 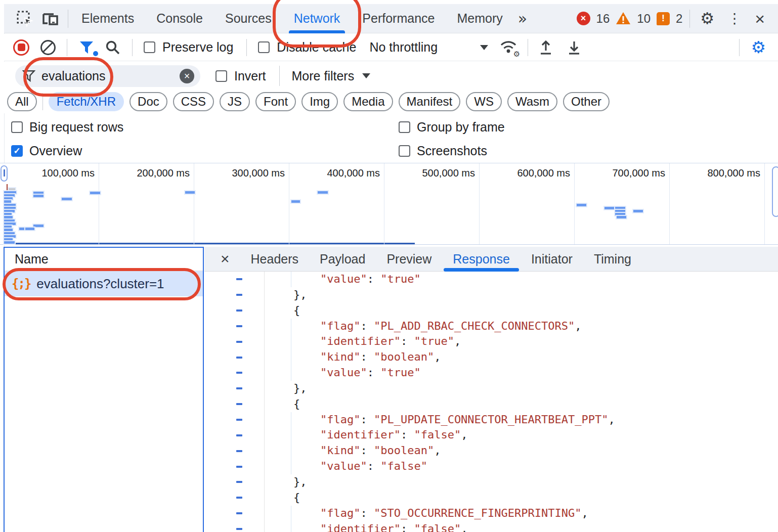 What do you see at coordinates (51, 19) in the screenshot?
I see `device-toolbar-icon` at bounding box center [51, 19].